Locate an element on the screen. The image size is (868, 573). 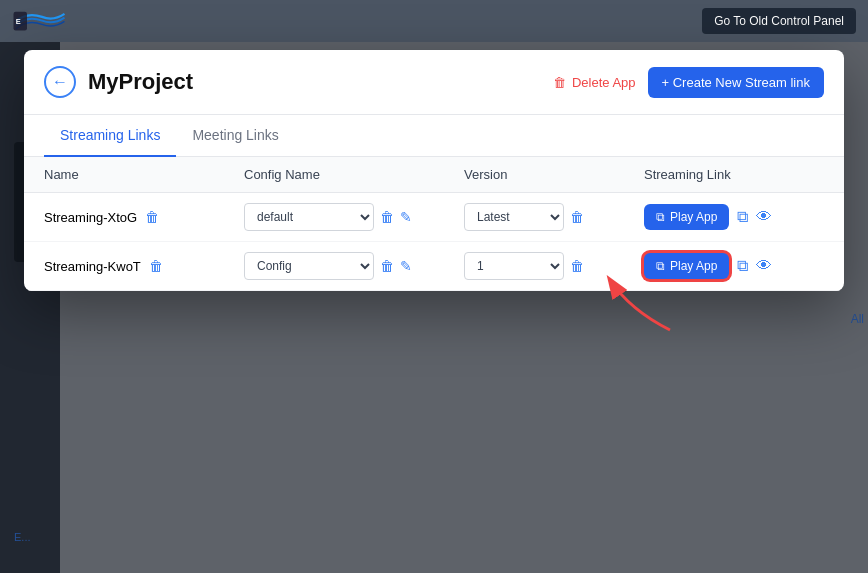
tab-meeting-links: Meeting Links is located at coordinates (235, 136).